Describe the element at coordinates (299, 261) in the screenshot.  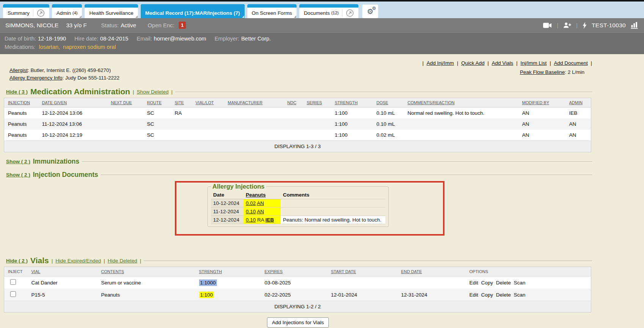
I see `vials-header: Hide ( 2 ) Vials | Hide Expired/Ended | …` at that location.